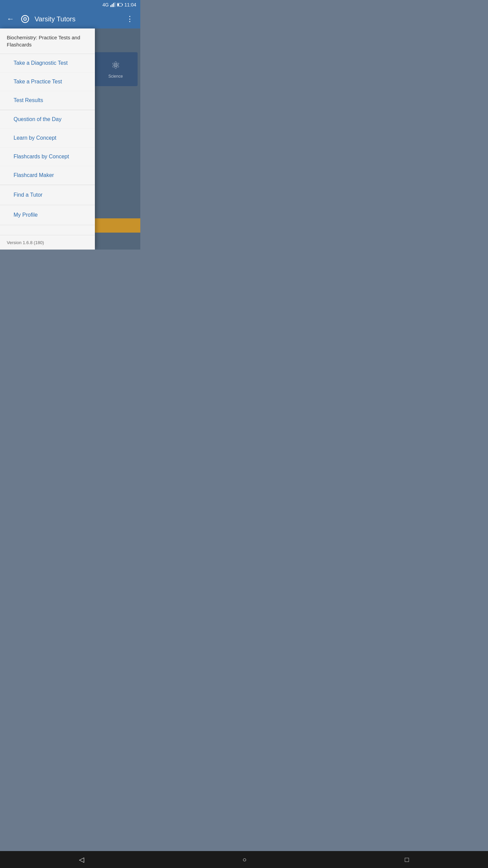 Image resolution: width=488 pixels, height=868 pixels. What do you see at coordinates (41, 157) in the screenshot?
I see `flashcards-by-concept-label: Flashcards by Concept` at bounding box center [41, 157].